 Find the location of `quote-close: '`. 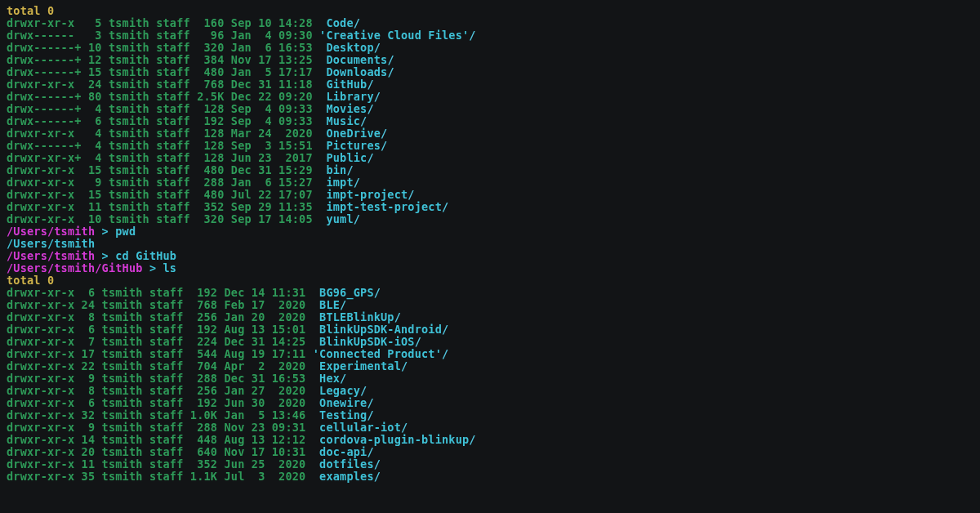

quote-close: ' is located at coordinates (439, 354).